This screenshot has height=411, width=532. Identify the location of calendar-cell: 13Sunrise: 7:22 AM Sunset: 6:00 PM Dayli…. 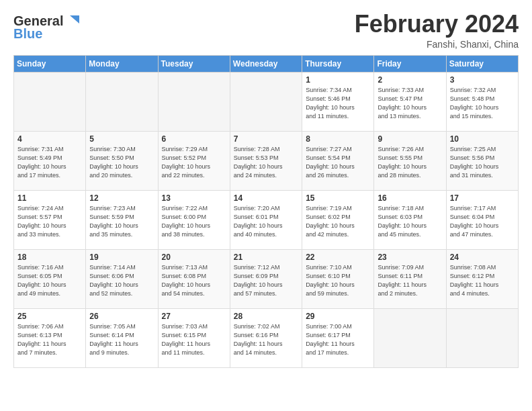
(193, 220).